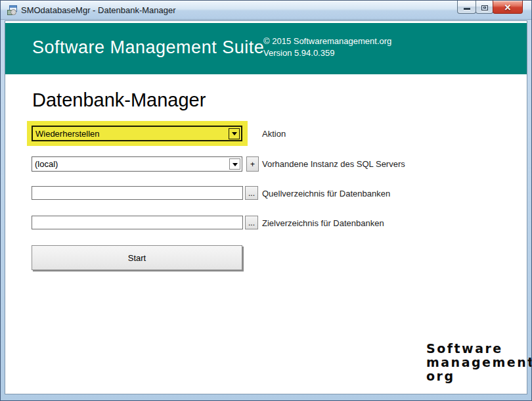 The image size is (532, 401). Describe the element at coordinates (235, 164) in the screenshot. I see `sql-instance-dropdown-arrow` at that location.